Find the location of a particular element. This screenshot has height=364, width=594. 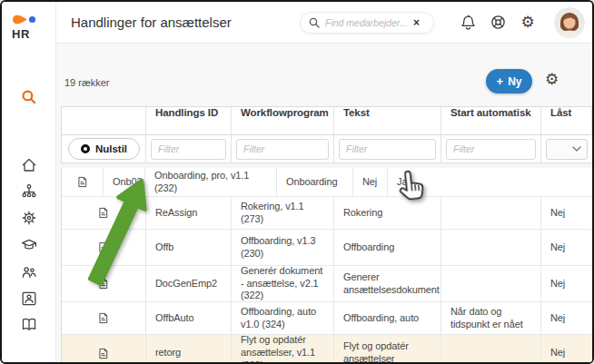

column-header-workflowprogram: Workflowprogram is located at coordinates (283, 122).